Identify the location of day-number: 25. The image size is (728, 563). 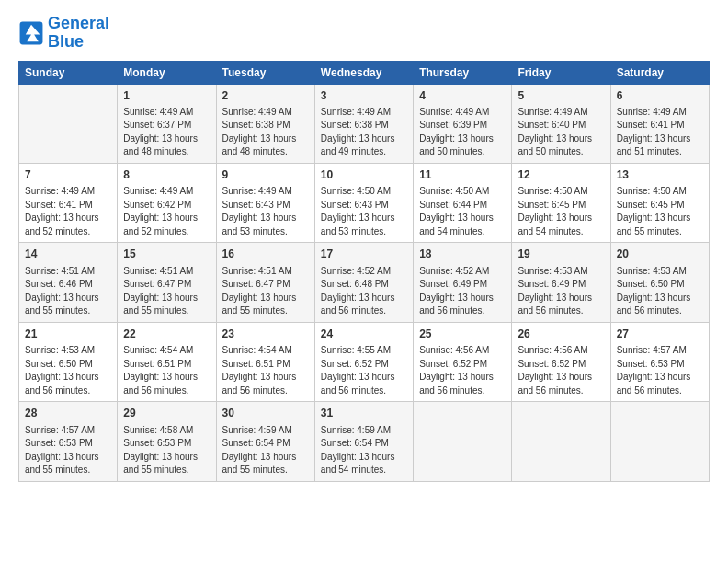
(462, 335).